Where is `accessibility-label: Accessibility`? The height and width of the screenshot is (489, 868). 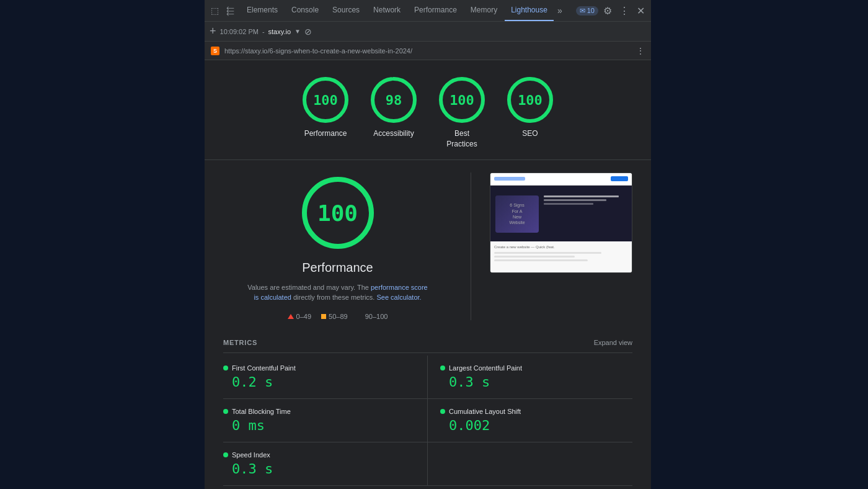 accessibility-label: Accessibility is located at coordinates (393, 134).